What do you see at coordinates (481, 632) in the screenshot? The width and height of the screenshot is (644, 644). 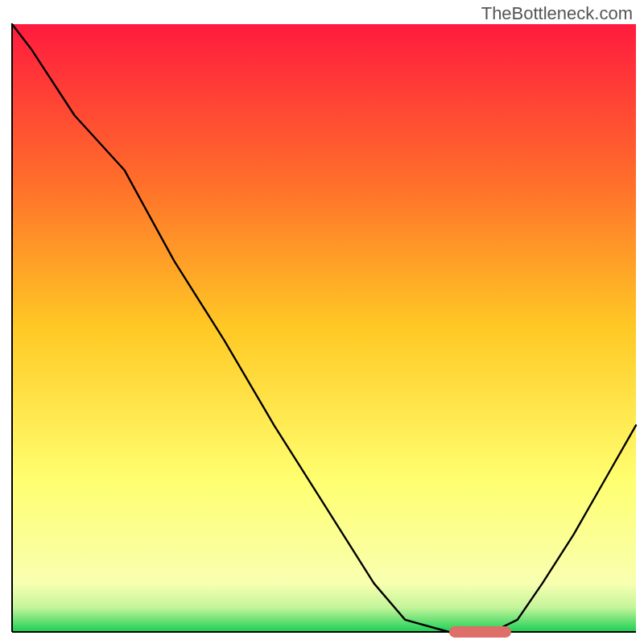 I see `threshold-marker` at bounding box center [481, 632].